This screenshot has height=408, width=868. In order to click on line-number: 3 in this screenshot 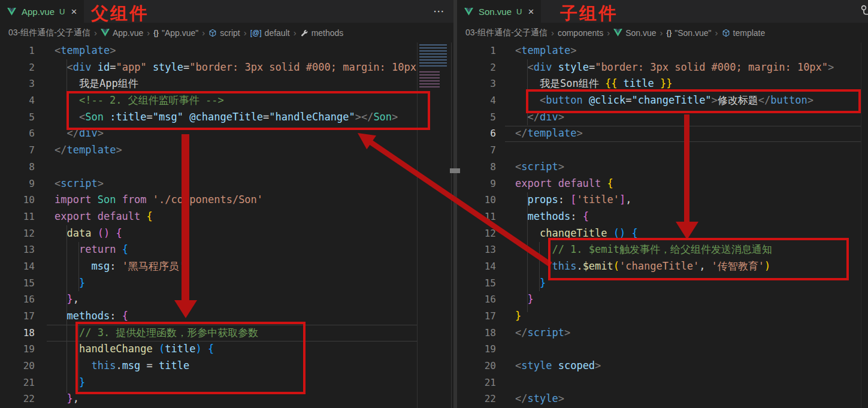, I will do `click(17, 84)`.